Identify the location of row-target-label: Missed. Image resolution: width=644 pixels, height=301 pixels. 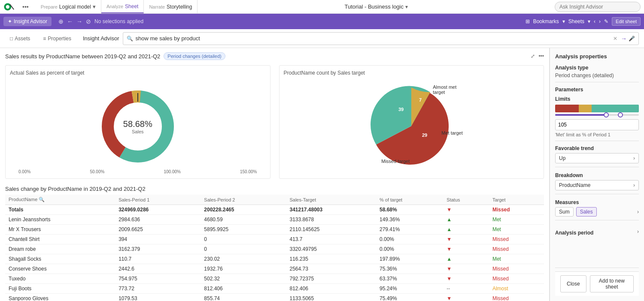
(516, 279).